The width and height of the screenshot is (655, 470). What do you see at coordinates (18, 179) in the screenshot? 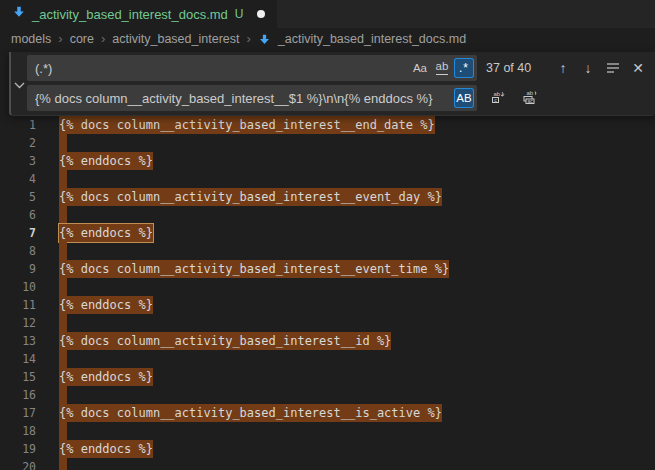
I see `line-number: 4` at bounding box center [18, 179].